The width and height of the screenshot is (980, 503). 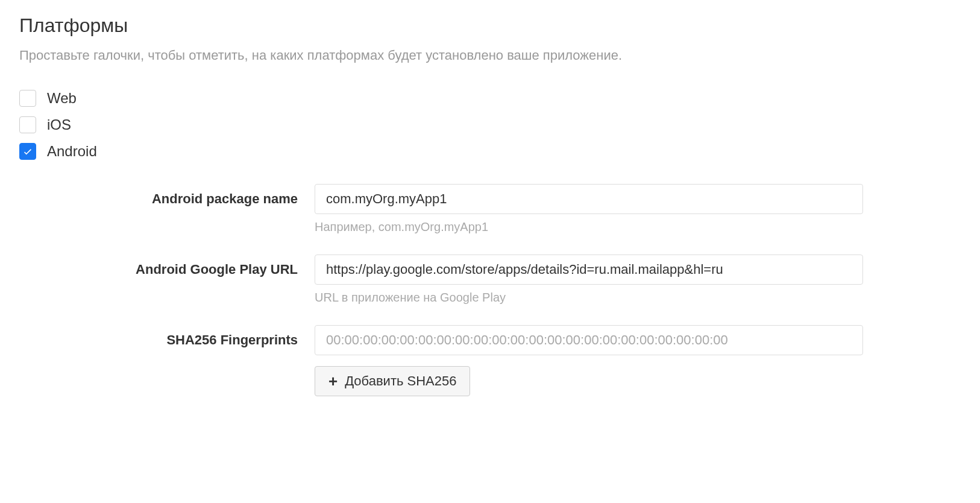 What do you see at coordinates (589, 199) in the screenshot?
I see `package-name-input` at bounding box center [589, 199].